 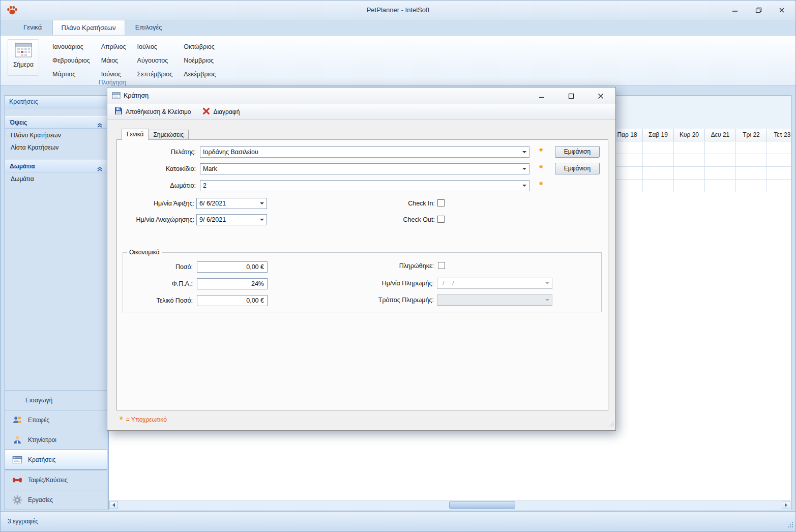 What do you see at coordinates (56, 480) in the screenshot?
I see `nav-item-burials: Ταφές/Καύσεις` at bounding box center [56, 480].